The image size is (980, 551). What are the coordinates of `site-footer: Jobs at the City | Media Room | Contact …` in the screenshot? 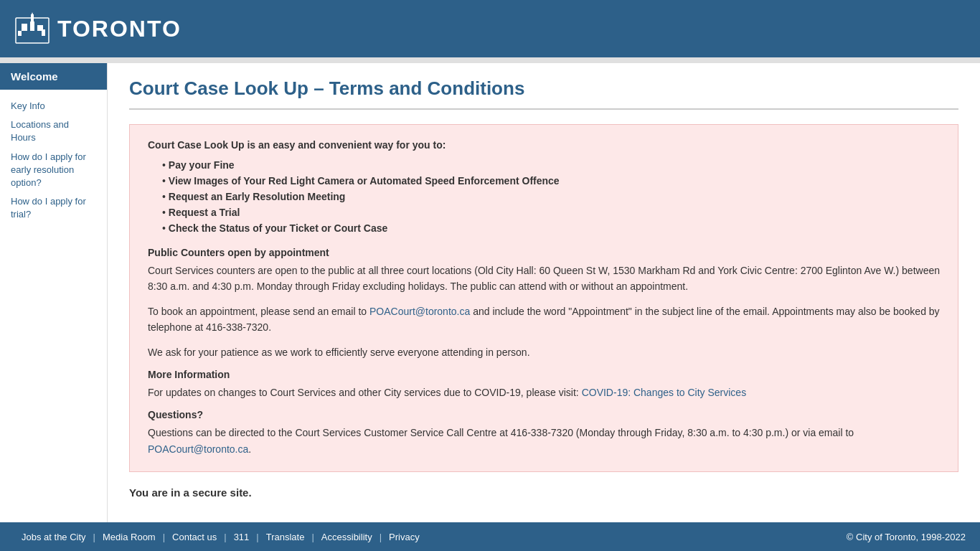 It's located at (490, 537).